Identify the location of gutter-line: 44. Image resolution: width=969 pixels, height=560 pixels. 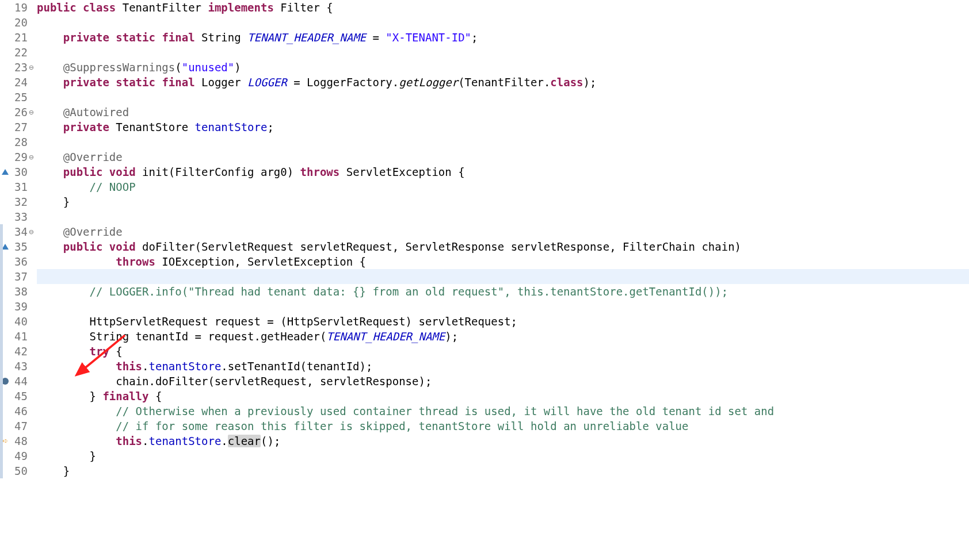
(17, 381).